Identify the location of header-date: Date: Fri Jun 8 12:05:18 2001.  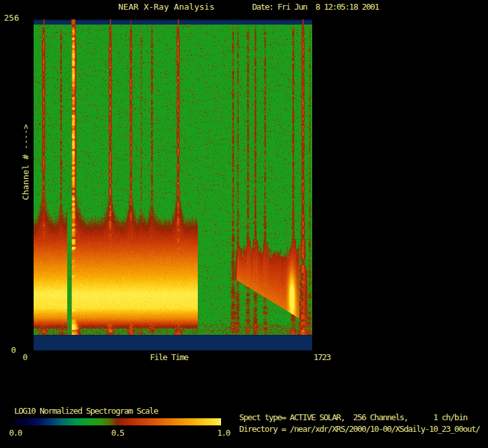
(315, 6).